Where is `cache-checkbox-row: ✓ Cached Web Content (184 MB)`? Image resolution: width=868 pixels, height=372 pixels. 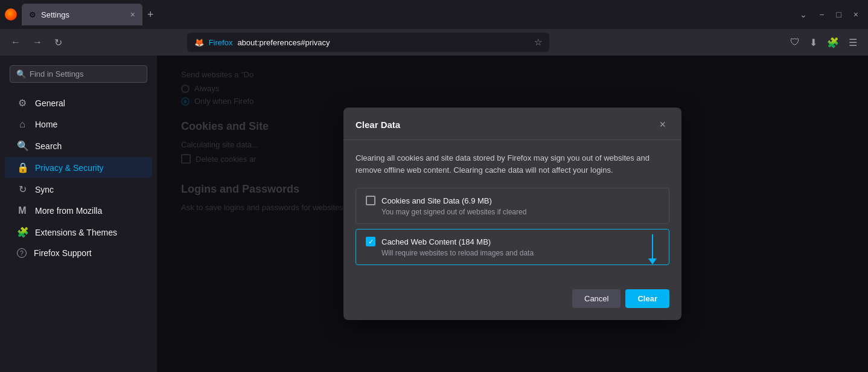 cache-checkbox-row: ✓ Cached Web Content (184 MB) is located at coordinates (512, 242).